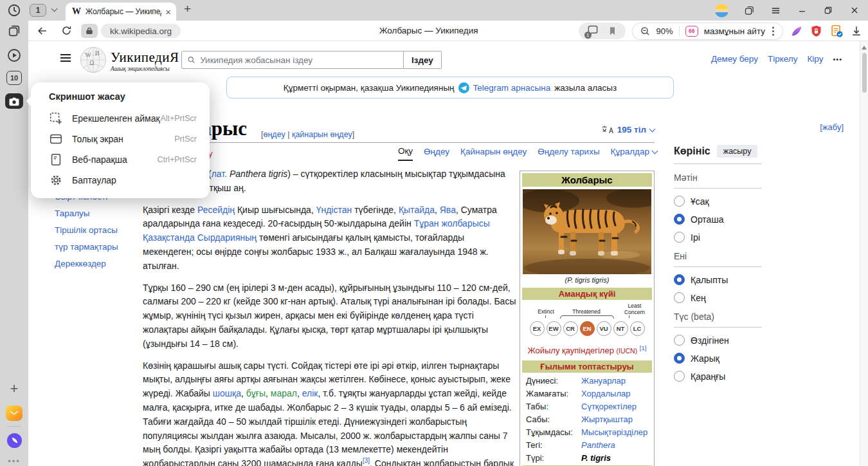 The image size is (868, 466). What do you see at coordinates (692, 31) in the screenshot?
I see `read-aloud-icon: 66` at bounding box center [692, 31].